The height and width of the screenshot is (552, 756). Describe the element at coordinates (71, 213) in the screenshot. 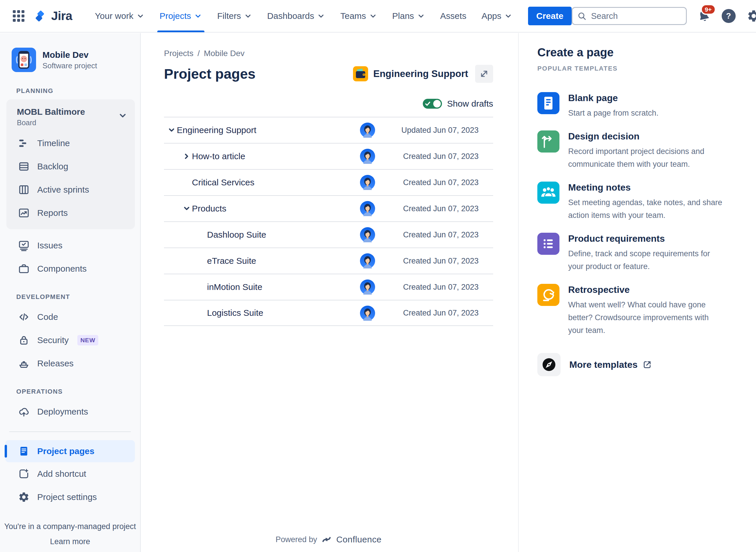

I see `sidebar-item-reports: Reports` at that location.